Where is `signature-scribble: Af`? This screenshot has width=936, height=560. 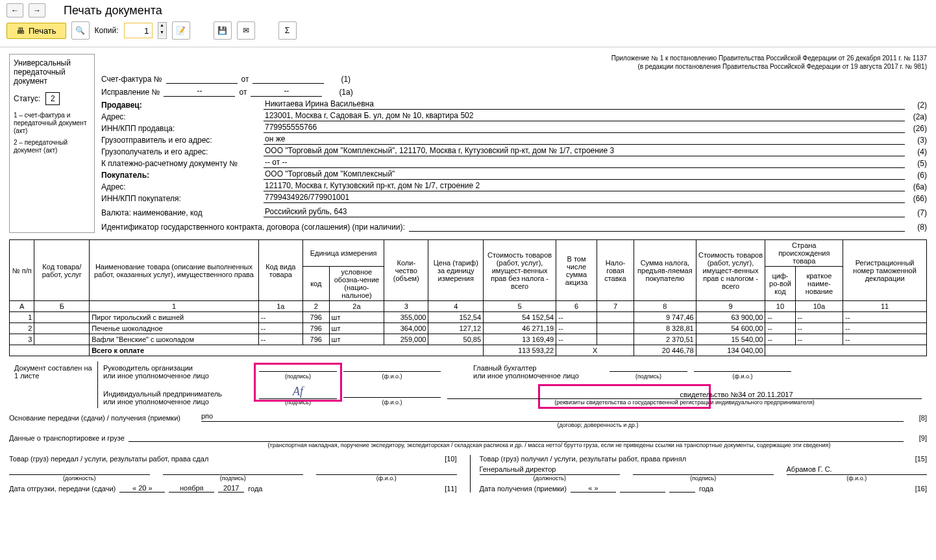 signature-scribble: Af is located at coordinates (298, 391).